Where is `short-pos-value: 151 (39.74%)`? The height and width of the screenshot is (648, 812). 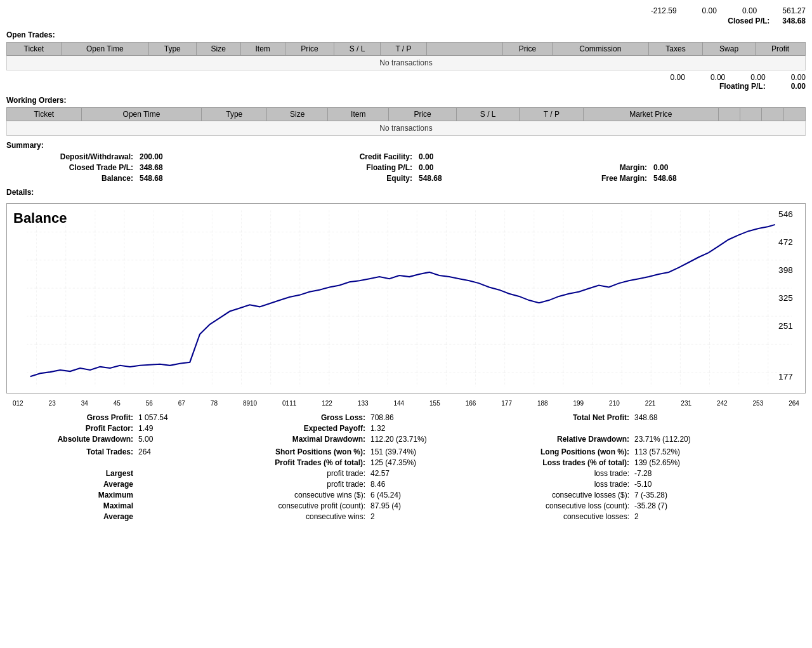
short-pos-value: 151 (39.74%) is located at coordinates (428, 452).